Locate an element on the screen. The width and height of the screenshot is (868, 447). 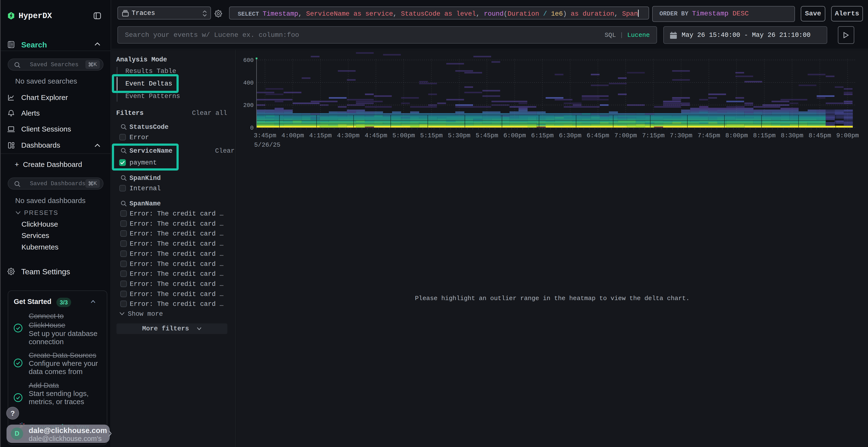
svg-text: 7:00pm is located at coordinates (625, 136).